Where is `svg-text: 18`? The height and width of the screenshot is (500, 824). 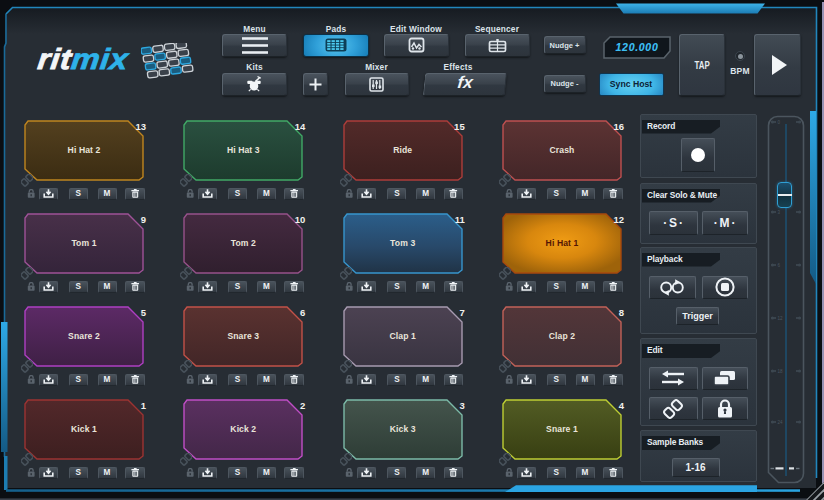 svg-text: 18 is located at coordinates (781, 372).